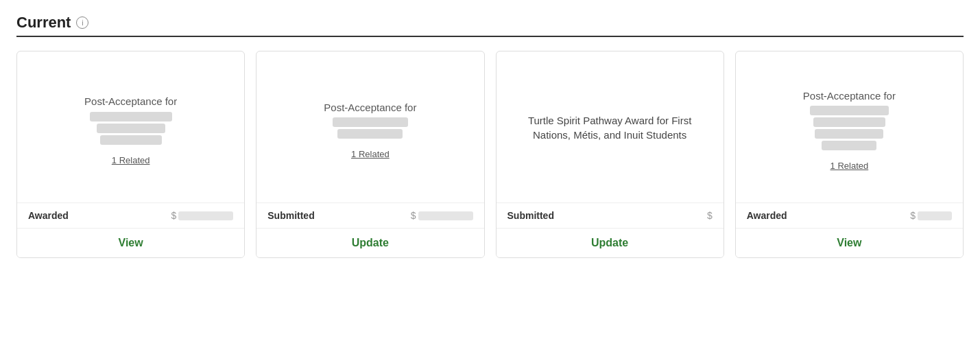  I want to click on info-icon: i, so click(82, 23).